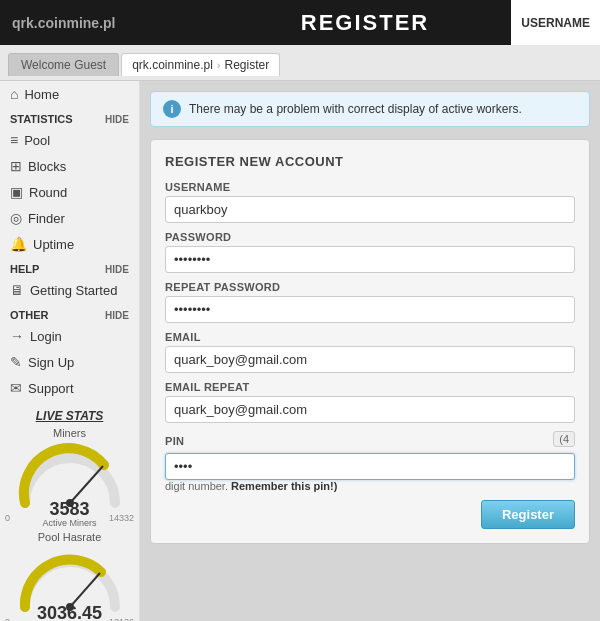 The height and width of the screenshot is (621, 600). Describe the element at coordinates (370, 210) in the screenshot. I see `username-input` at that location.